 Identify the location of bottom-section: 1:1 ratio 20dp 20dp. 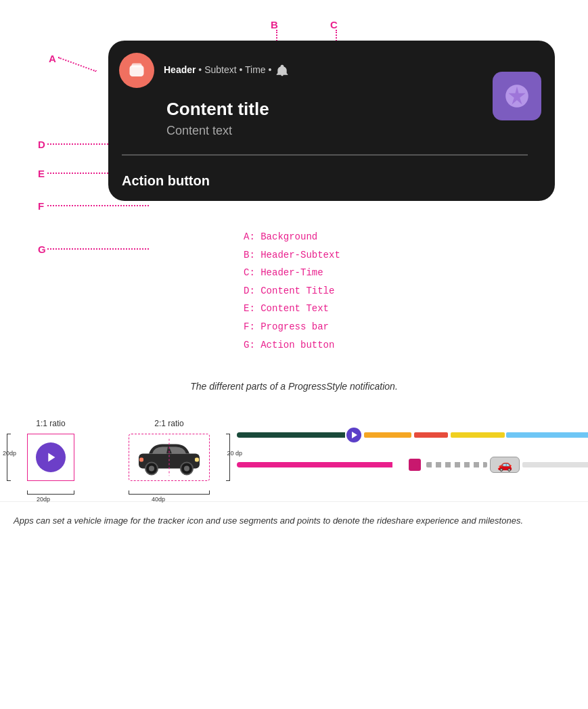
(294, 447).